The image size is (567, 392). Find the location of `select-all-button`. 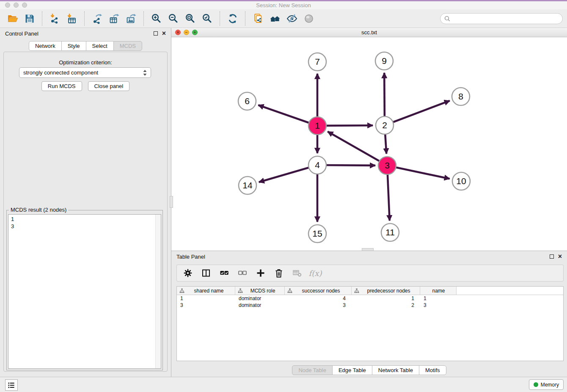

select-all-button is located at coordinates (224, 273).